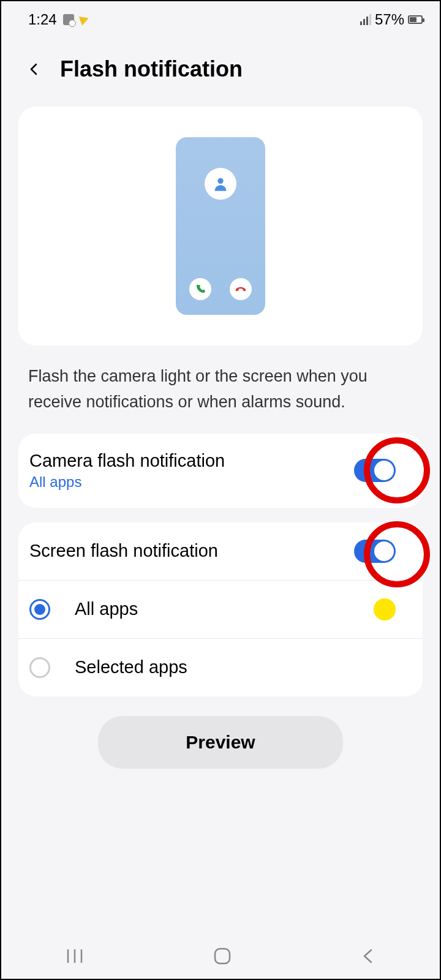 The width and height of the screenshot is (441, 980). I want to click on phone-illustration, so click(221, 226).